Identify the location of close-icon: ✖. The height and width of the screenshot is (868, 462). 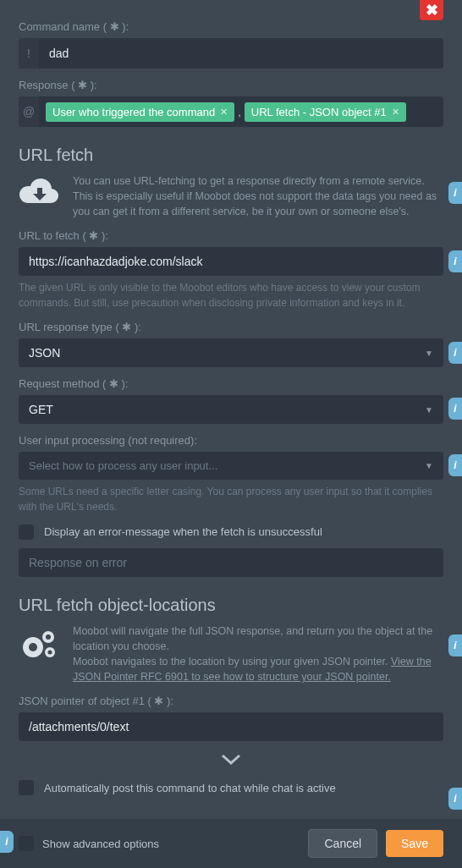
(432, 10).